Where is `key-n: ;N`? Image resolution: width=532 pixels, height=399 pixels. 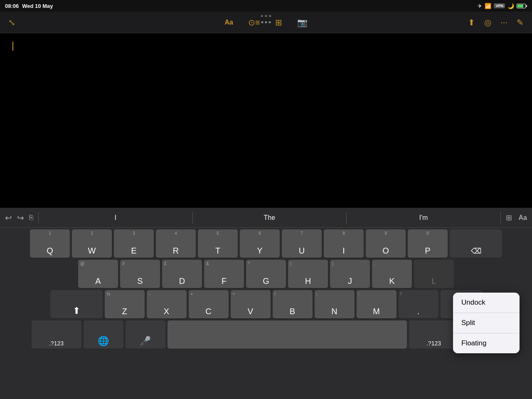 key-n: ;N is located at coordinates (335, 304).